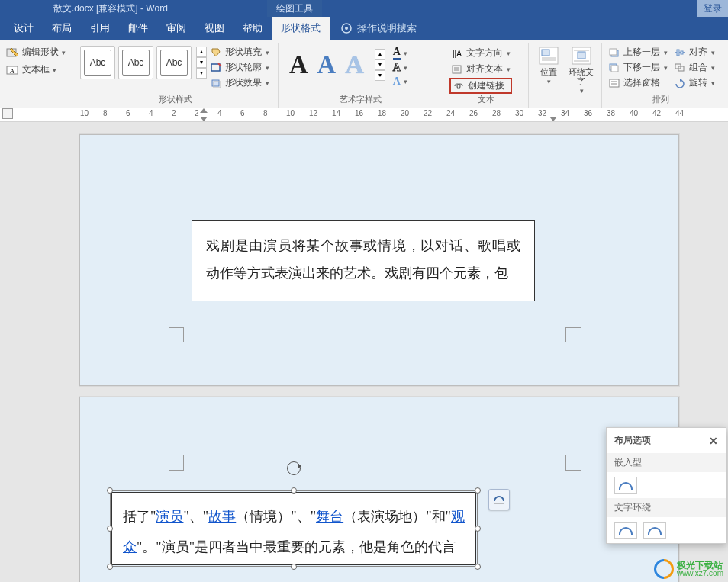 This screenshot has height=582, width=728. I want to click on align-text-button: 对齐文本▾, so click(481, 69).